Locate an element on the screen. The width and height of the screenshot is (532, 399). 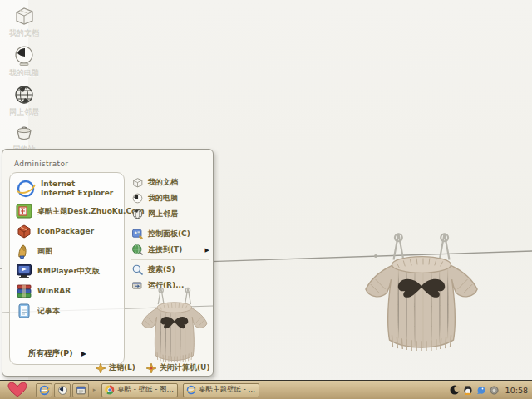
winrar-icon is located at coordinates (24, 291).